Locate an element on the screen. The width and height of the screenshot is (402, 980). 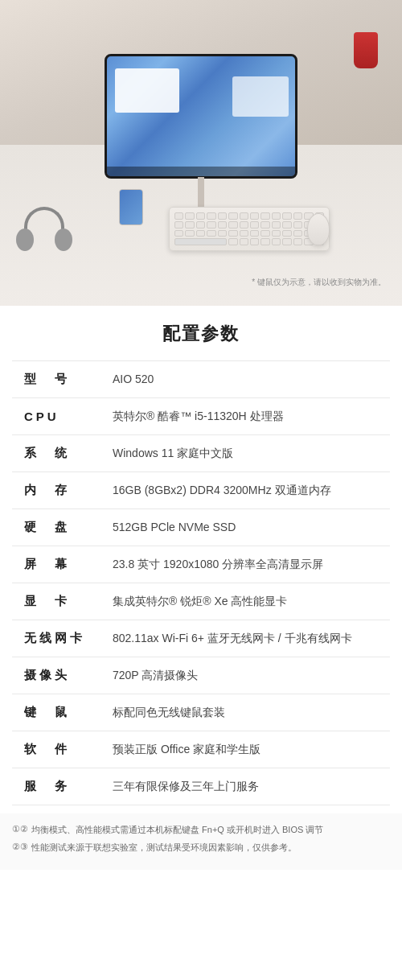
background-decoration is located at coordinates (366, 50).